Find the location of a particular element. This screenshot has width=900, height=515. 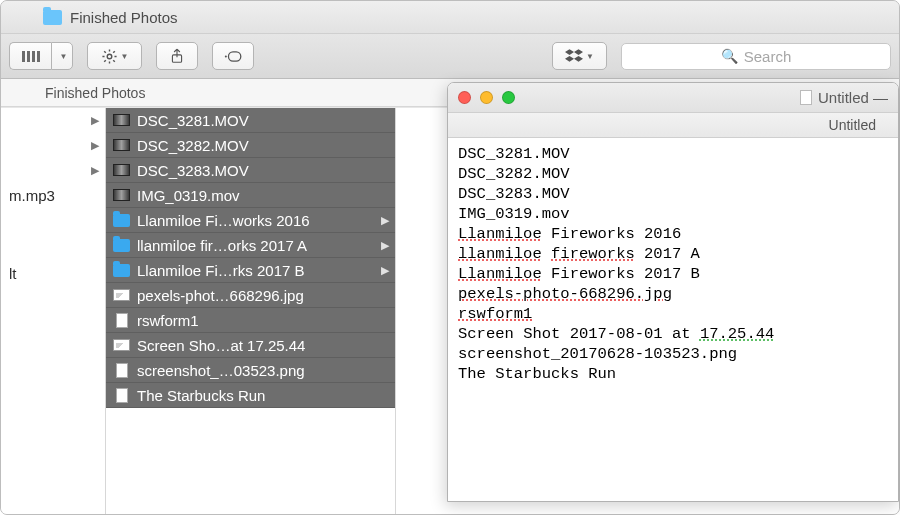

file-name: screenshot_…03523.png is located at coordinates (221, 370).